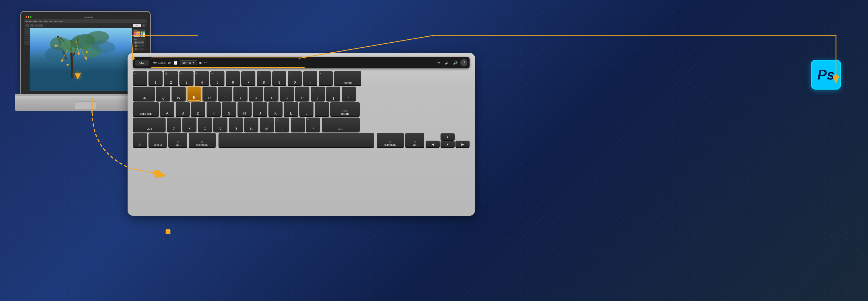  Describe the element at coordinates (463, 144) in the screenshot. I see `key-arrow-right: ▶` at that location.